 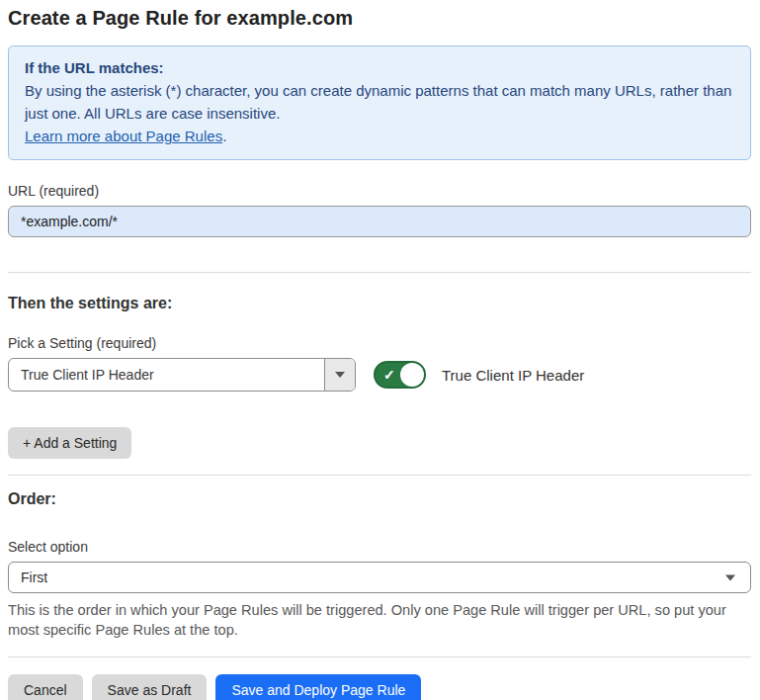 What do you see at coordinates (380, 18) in the screenshot?
I see `page-title: Create a Page Rule for example.com` at bounding box center [380, 18].